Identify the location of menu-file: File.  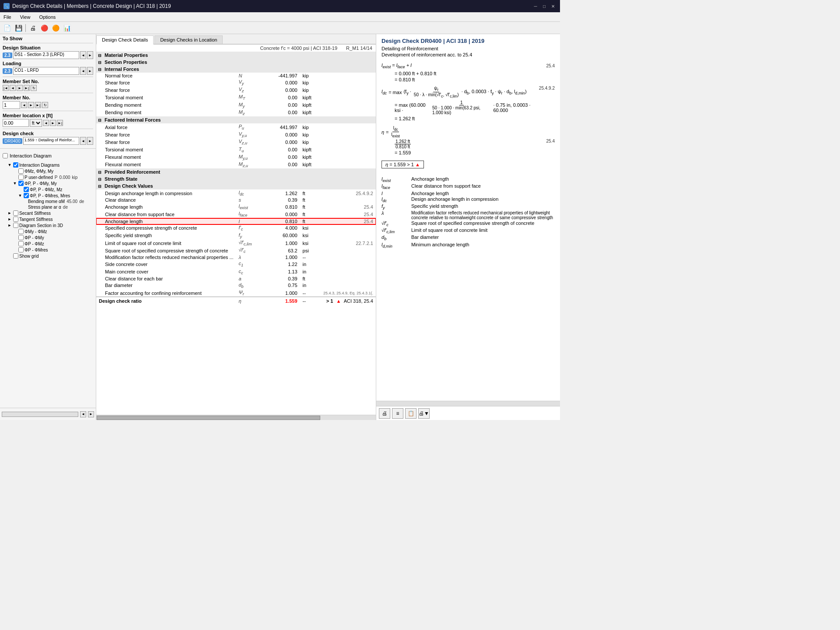
(7, 17).